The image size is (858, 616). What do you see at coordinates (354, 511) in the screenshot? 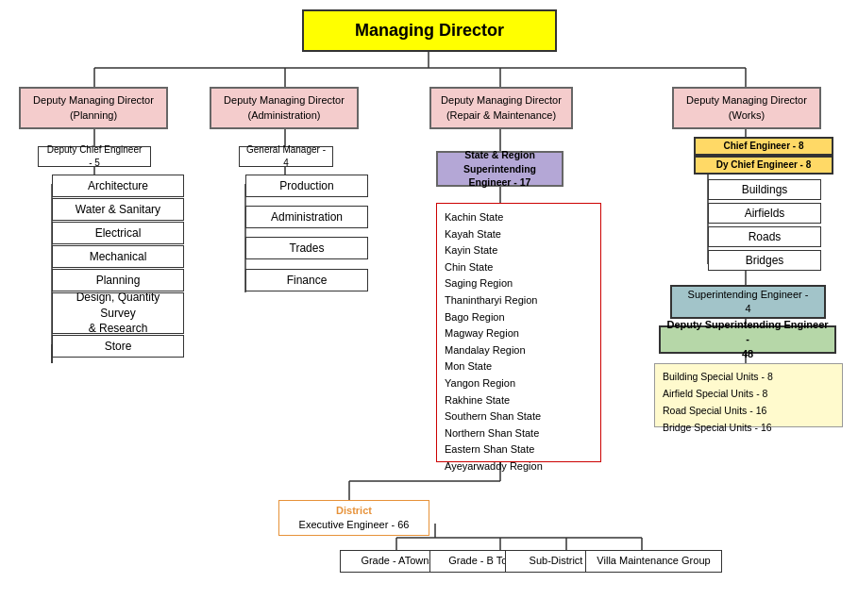
I see `district-label: District` at bounding box center [354, 511].